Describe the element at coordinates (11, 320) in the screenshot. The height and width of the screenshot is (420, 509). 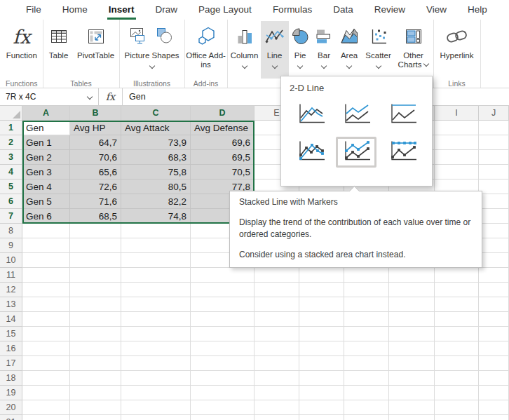
I see `row-header-14: 14` at that location.